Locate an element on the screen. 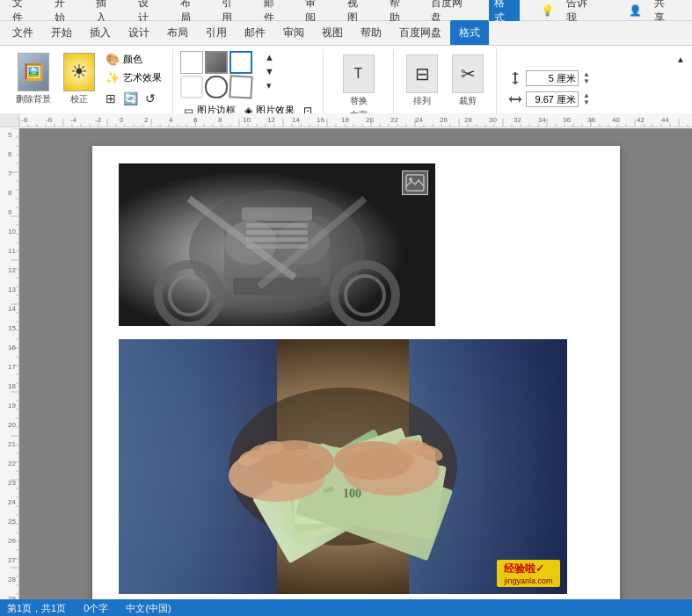  width-row: ▲ ▼ is located at coordinates (550, 99).